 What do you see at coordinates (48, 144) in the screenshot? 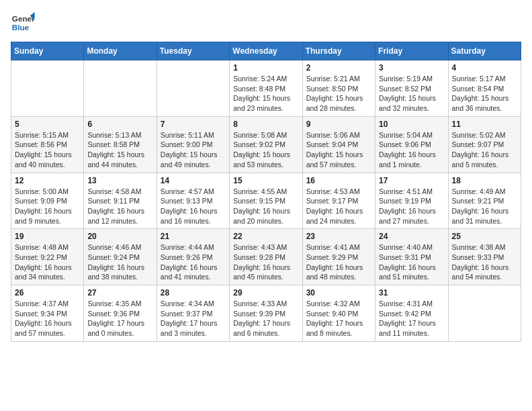
I see `calendar-day-cell: 5Sunrise: 5:15 AM Sunset: 8:56 PM Daylig…` at bounding box center [48, 144].